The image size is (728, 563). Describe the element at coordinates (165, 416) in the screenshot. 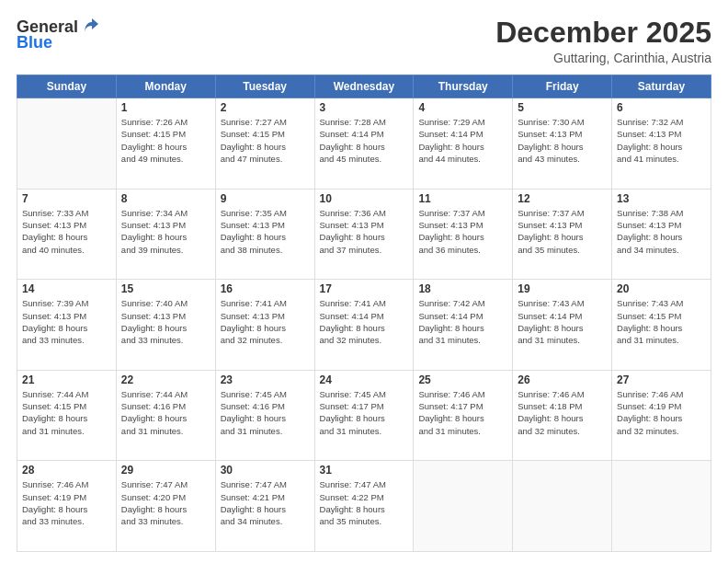

I see `table-row: 22Sunrise: 7:44 AM Sunset: 4:16 PM Dayli…` at that location.